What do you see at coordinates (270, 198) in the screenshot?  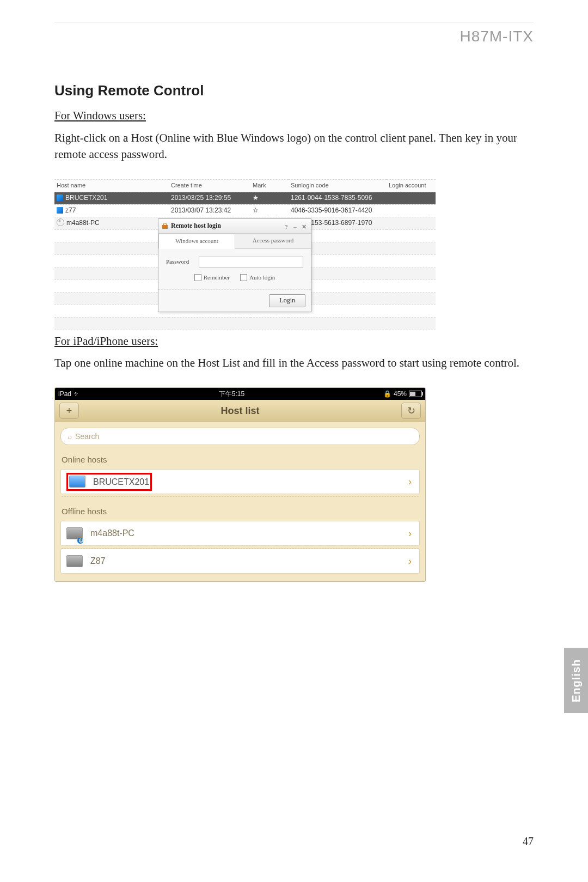 I see `star-icon: ★` at bounding box center [270, 198].